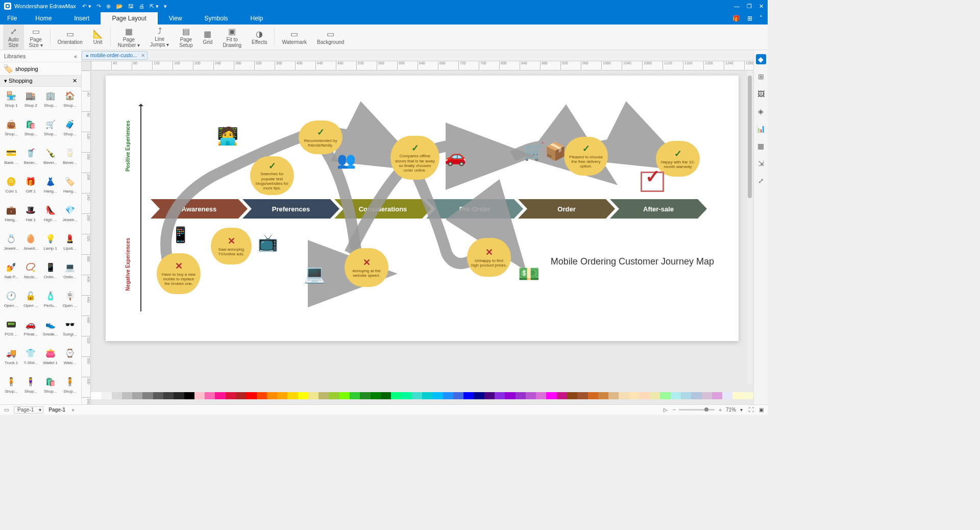 The image size is (980, 530). What do you see at coordinates (99, 6) in the screenshot?
I see `redo-icon: ↷` at bounding box center [99, 6].